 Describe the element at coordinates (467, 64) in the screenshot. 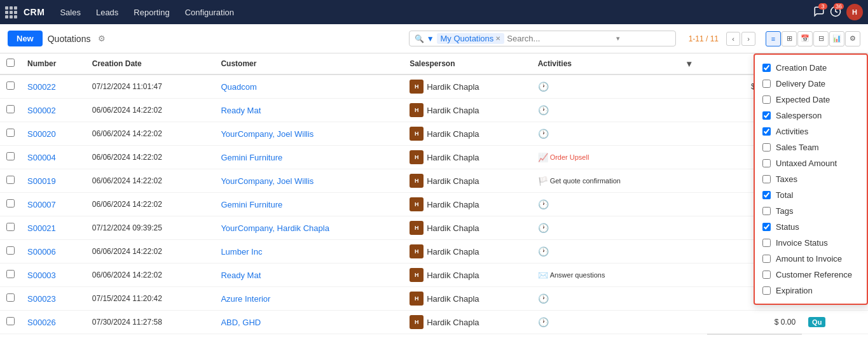

I see `col-salesperson: Salesperson` at that location.